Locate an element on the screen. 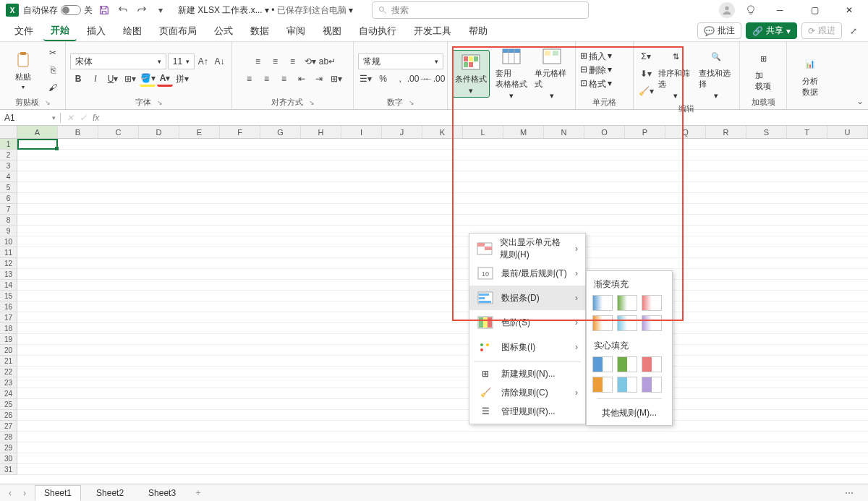 The height and width of the screenshot is (501, 868). col-header-L: L is located at coordinates (483, 132).